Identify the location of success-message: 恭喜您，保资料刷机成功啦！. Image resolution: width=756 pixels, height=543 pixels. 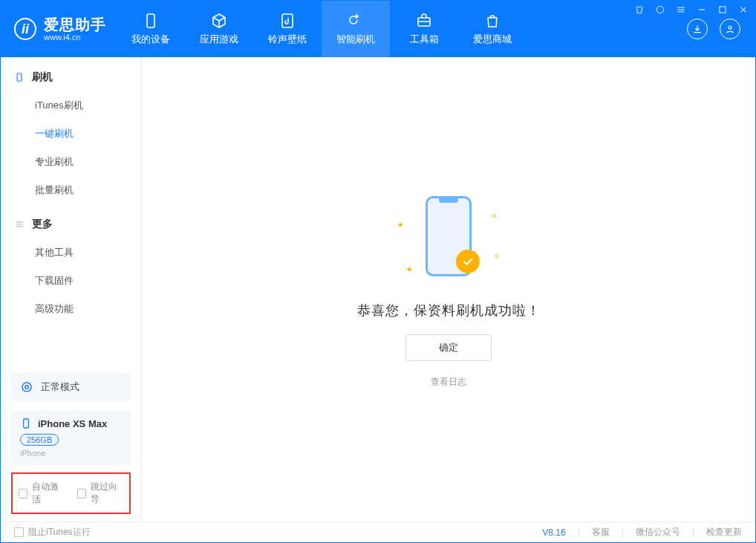
(449, 310).